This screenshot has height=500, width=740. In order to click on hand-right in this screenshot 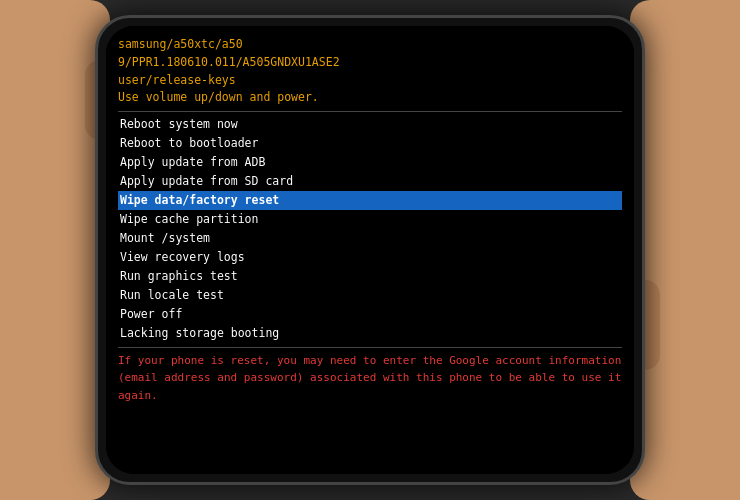, I will do `click(685, 250)`.